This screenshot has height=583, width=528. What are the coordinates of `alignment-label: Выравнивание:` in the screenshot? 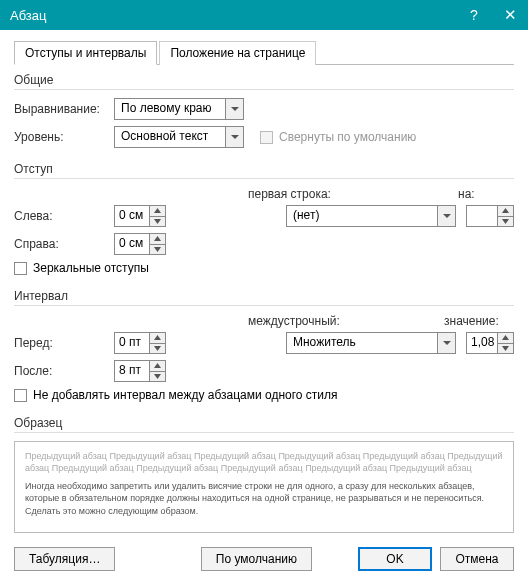 It's located at (64, 109).